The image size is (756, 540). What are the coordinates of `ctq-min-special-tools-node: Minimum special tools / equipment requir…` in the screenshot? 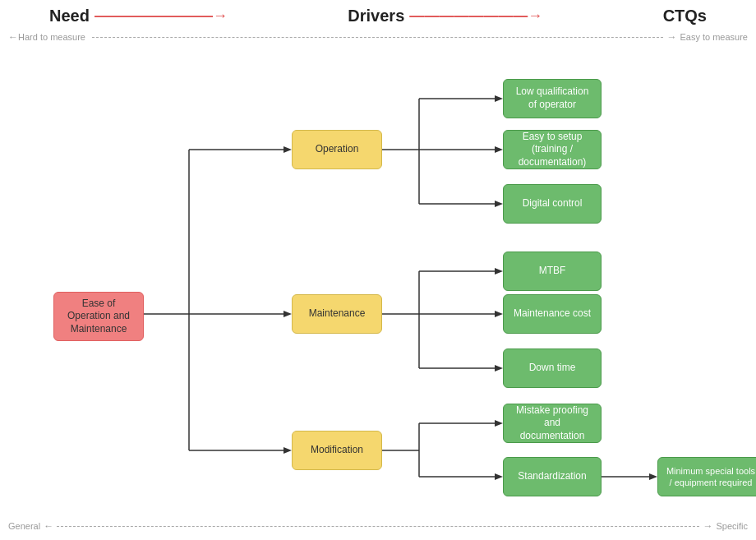 It's located at (707, 477).